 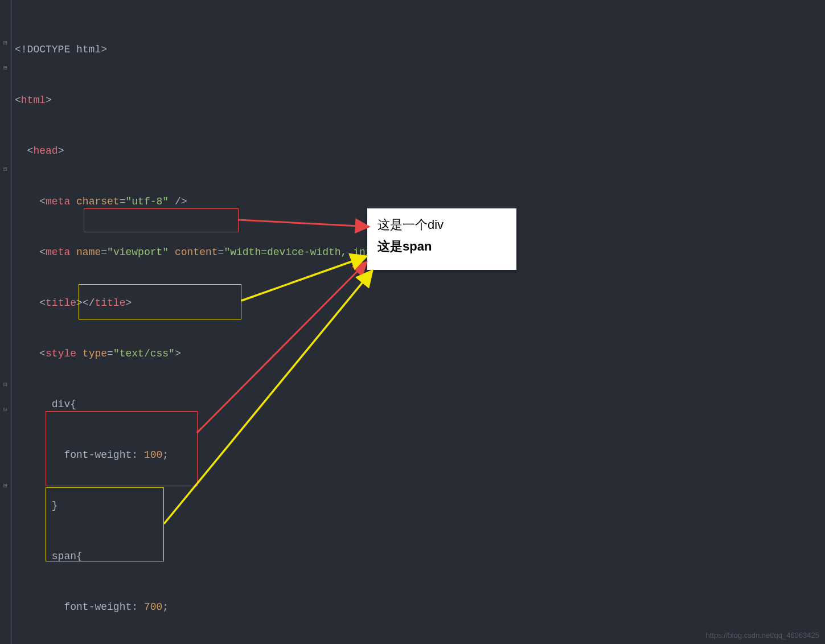 What do you see at coordinates (763, 635) in the screenshot?
I see `watermark: https://blog.csdn.net/qq_46063425` at bounding box center [763, 635].